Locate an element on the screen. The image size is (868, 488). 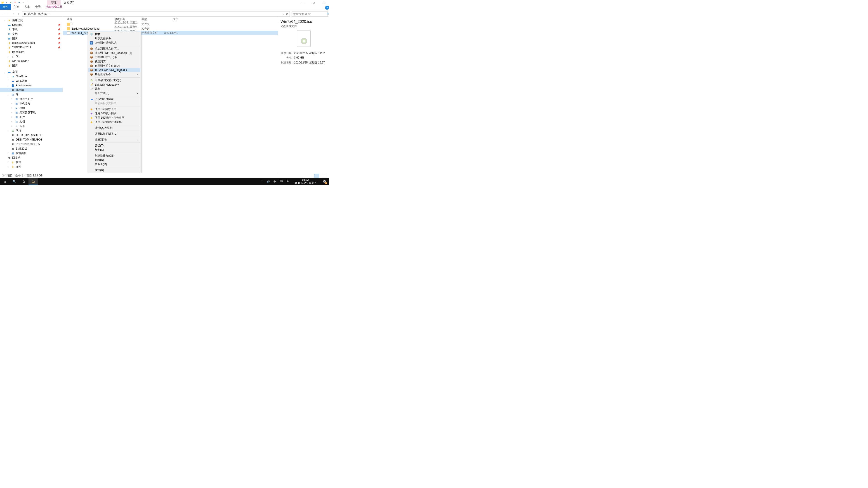
ctx-qq-send: 通过QQ发送到 is located at coordinates (115, 128).